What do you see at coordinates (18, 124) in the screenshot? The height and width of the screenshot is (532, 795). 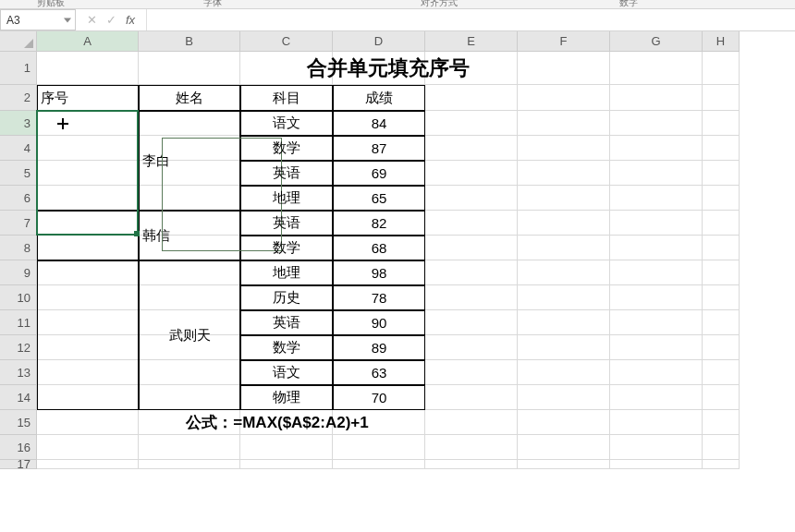 I see `row-header-3: 3` at bounding box center [18, 124].